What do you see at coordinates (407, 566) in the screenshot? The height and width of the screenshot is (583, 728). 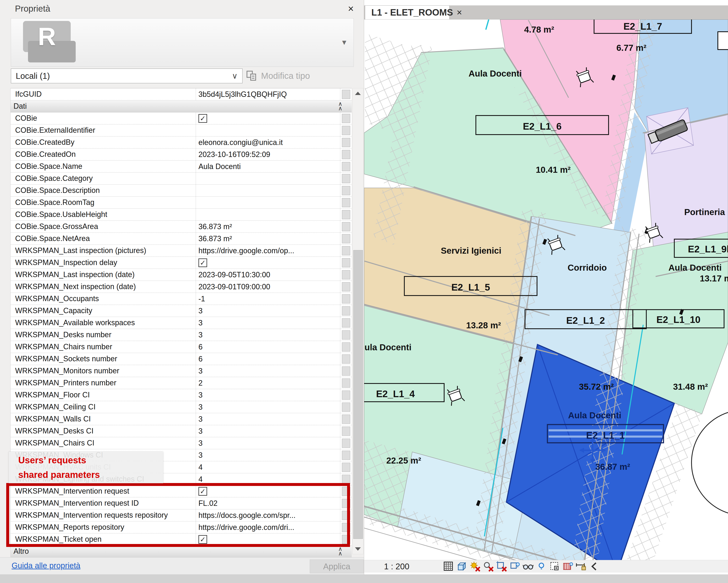 I see `view-scale: 1 : 200` at bounding box center [407, 566].